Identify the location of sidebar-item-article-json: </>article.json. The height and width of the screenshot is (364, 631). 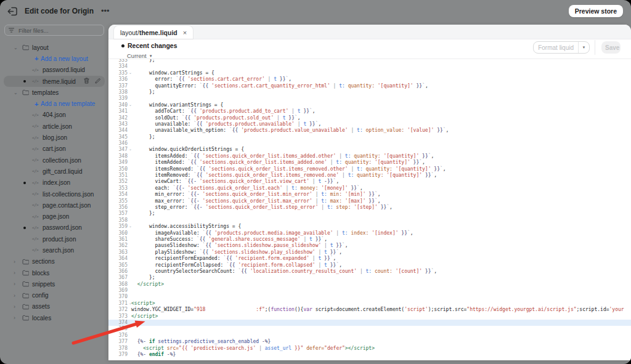
(54, 126).